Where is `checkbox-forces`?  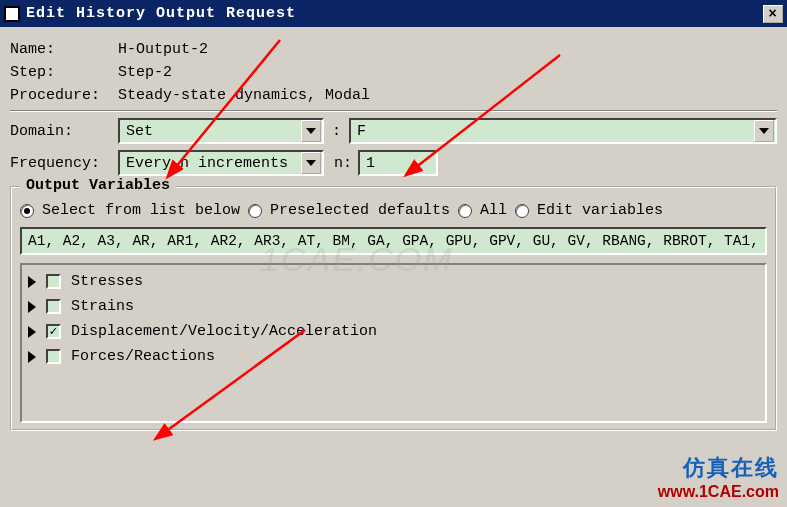
checkbox-forces is located at coordinates (54, 356).